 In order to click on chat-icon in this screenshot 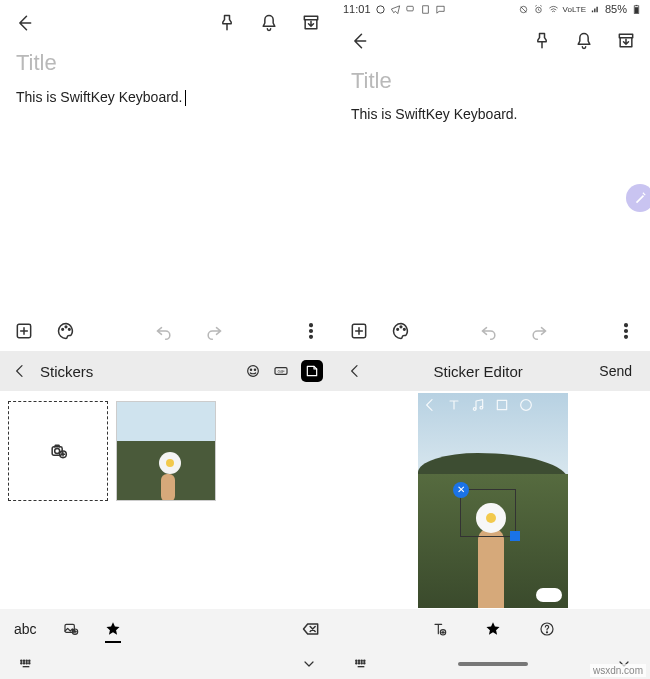, I will do `click(410, 10)`.